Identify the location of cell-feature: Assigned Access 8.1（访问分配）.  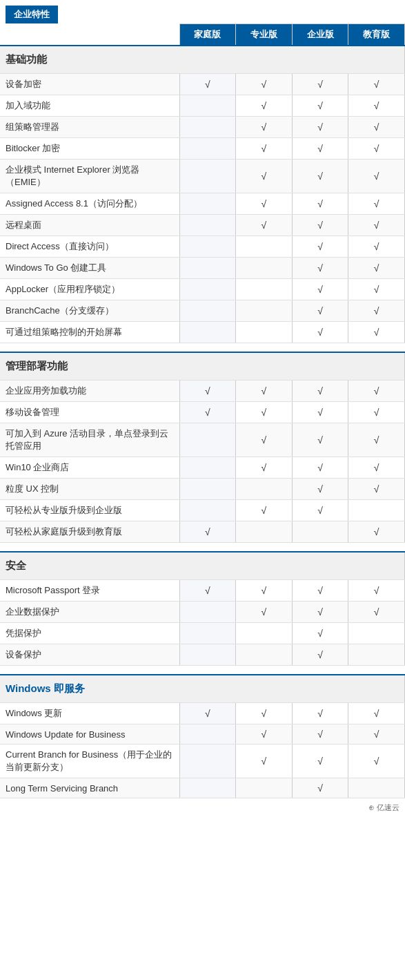
(90, 204).